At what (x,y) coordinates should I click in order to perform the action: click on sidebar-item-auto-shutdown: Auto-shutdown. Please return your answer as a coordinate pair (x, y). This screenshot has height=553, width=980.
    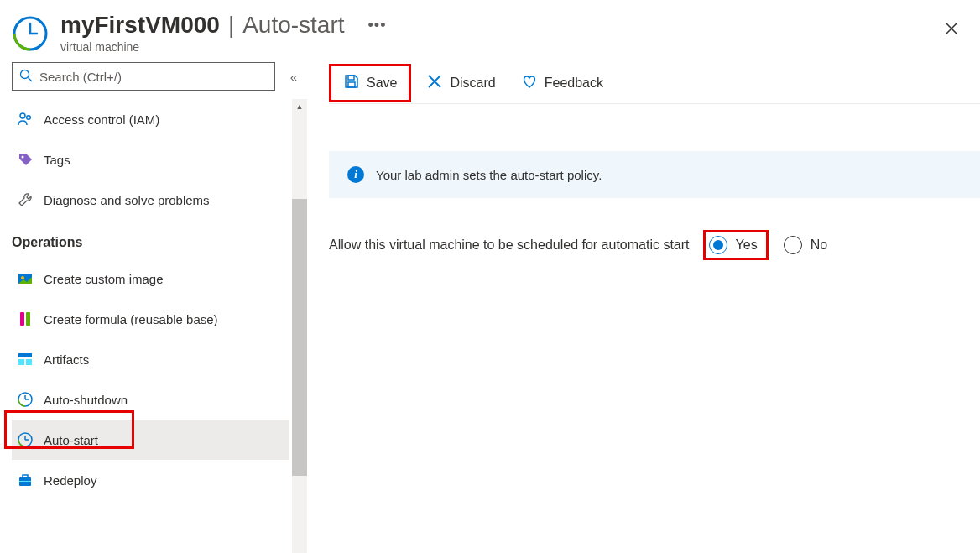
    Looking at the image, I should click on (150, 399).